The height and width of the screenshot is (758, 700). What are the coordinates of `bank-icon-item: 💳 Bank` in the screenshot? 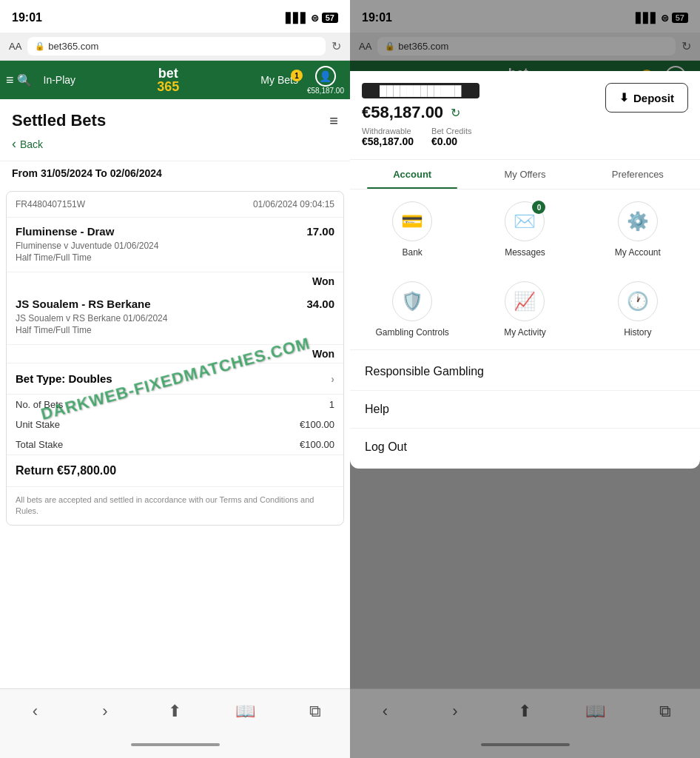 It's located at (412, 229).